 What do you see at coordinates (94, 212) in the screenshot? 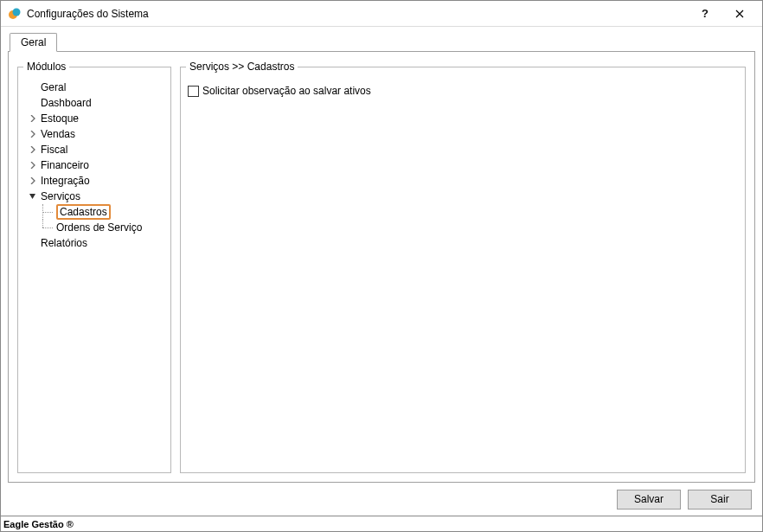
I see `tree-item-servicos-cadastros: Cadastros` at bounding box center [94, 212].